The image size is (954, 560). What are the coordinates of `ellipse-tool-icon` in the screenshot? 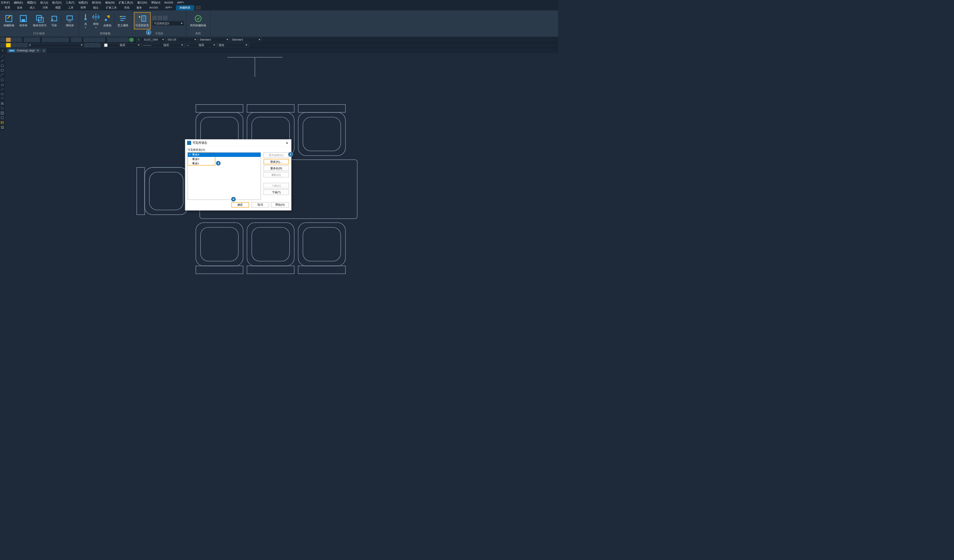 It's located at (2, 94).